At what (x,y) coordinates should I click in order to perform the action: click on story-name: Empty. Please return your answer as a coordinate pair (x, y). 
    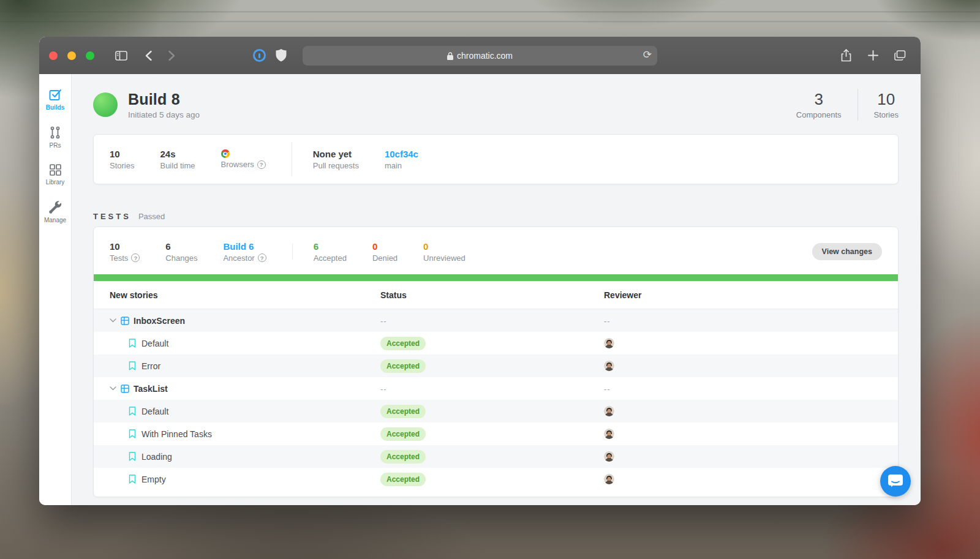
    Looking at the image, I should click on (154, 479).